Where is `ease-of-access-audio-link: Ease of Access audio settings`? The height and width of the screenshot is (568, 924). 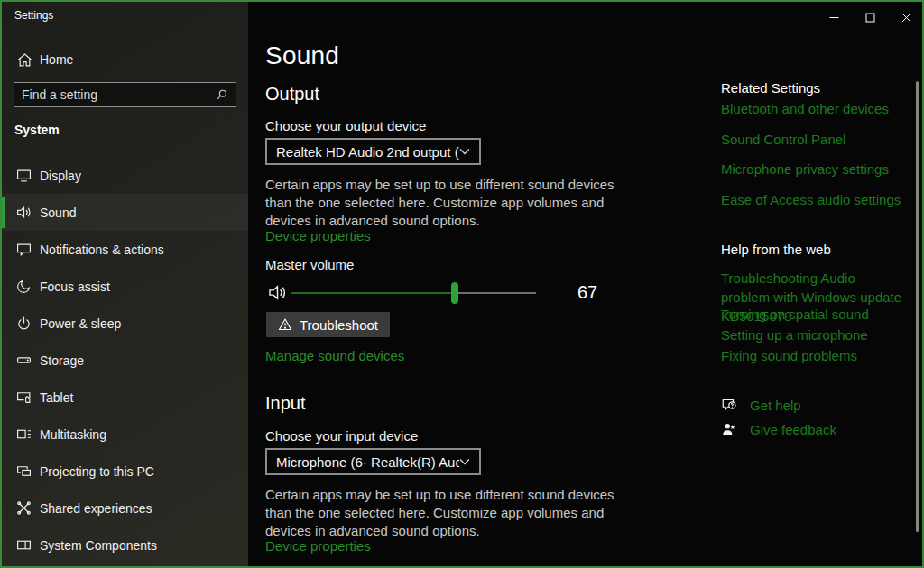 ease-of-access-audio-link: Ease of Access audio settings is located at coordinates (810, 200).